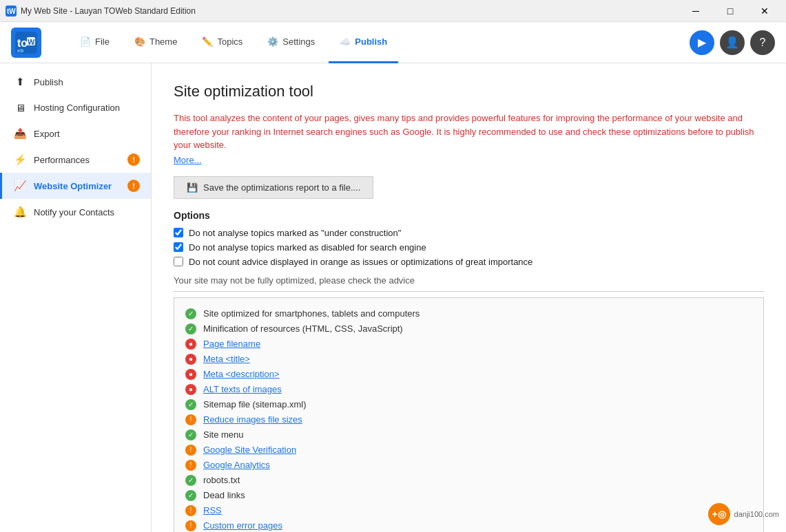  I want to click on help-button: ?, so click(763, 43).